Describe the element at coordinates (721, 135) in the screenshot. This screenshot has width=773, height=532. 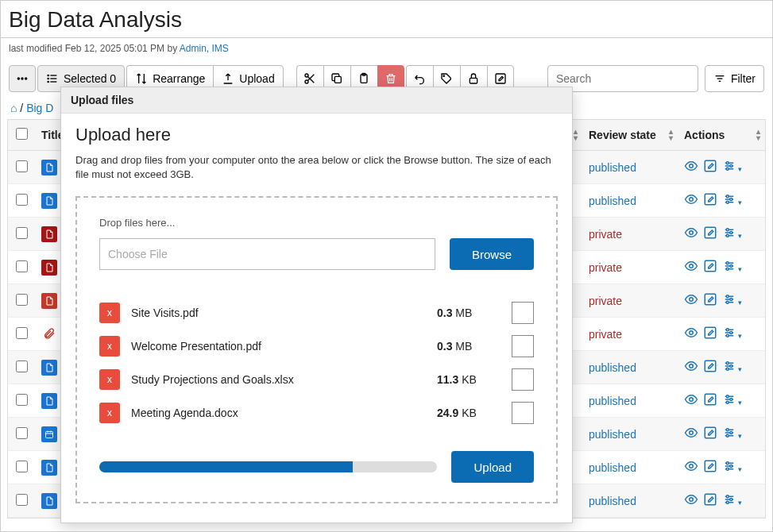
I see `col-actions: Actions▴▾` at that location.